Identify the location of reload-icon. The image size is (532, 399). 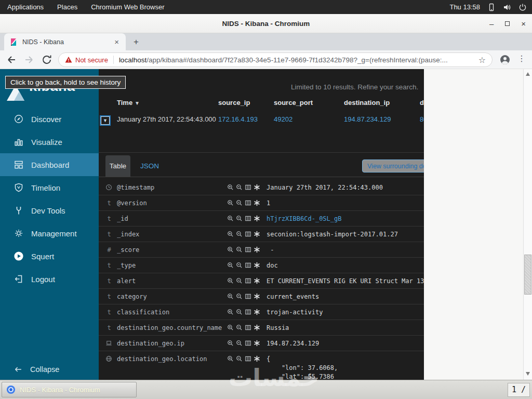
(47, 60).